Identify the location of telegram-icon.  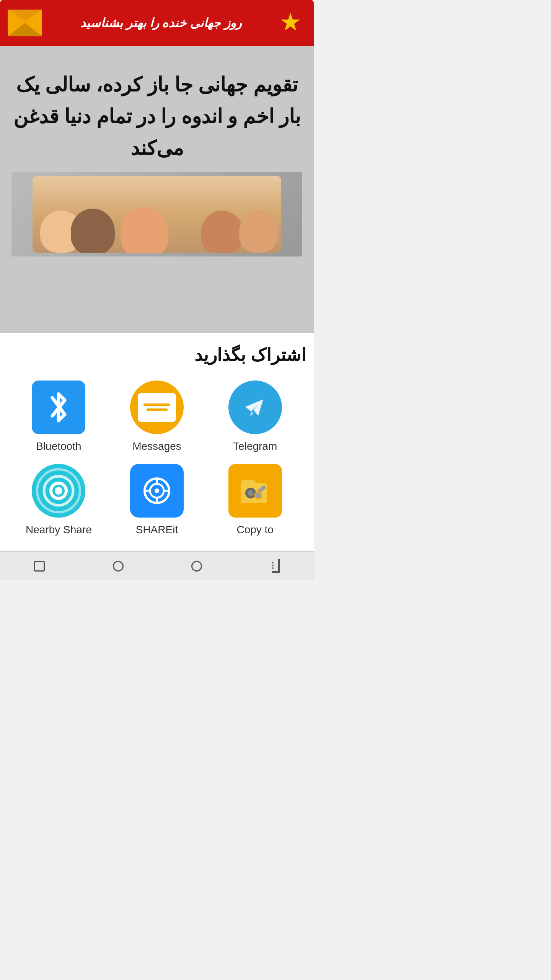
(255, 407).